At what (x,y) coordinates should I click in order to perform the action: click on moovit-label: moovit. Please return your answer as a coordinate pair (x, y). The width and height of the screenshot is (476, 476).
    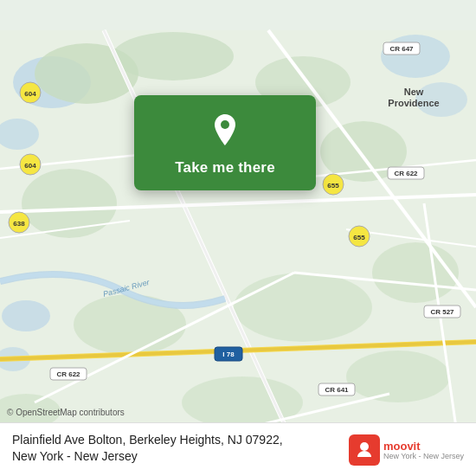
    Looking at the image, I should click on (424, 447).